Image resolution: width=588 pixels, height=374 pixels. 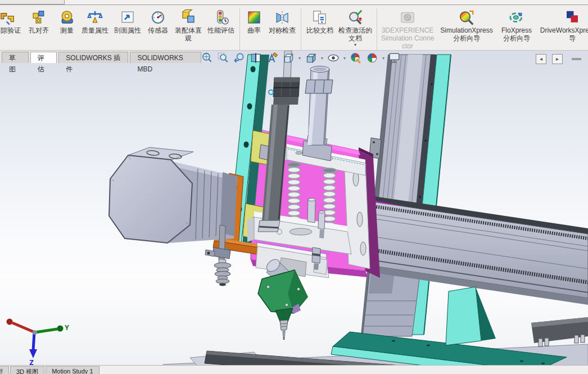 What do you see at coordinates (294, 29) in the screenshot?
I see `ribbon-evaluate-tools: 间隙验证 孔对齐 测量 质量属性 剖面属性 传感器 装配体直观` at bounding box center [294, 29].